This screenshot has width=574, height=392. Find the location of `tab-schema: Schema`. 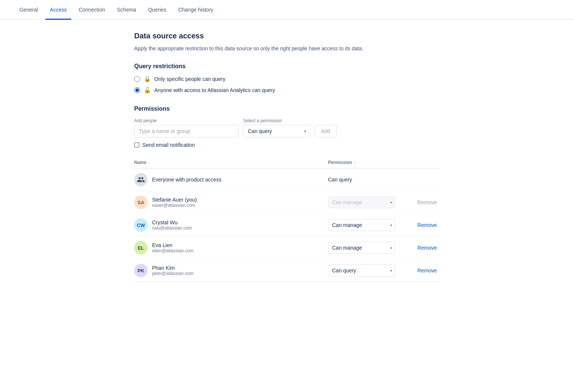

tab-schema: Schema is located at coordinates (127, 10).